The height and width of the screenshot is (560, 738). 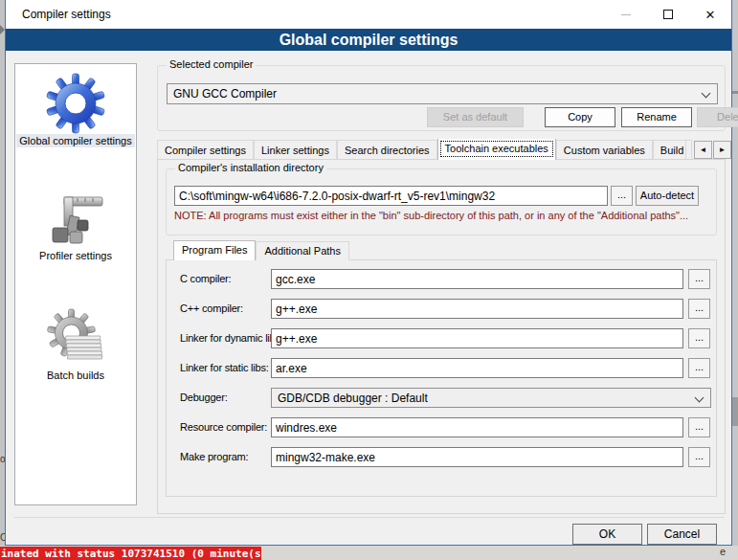 I want to click on sidebar-item-profiler-settings: Profiler settings, so click(x=76, y=225).